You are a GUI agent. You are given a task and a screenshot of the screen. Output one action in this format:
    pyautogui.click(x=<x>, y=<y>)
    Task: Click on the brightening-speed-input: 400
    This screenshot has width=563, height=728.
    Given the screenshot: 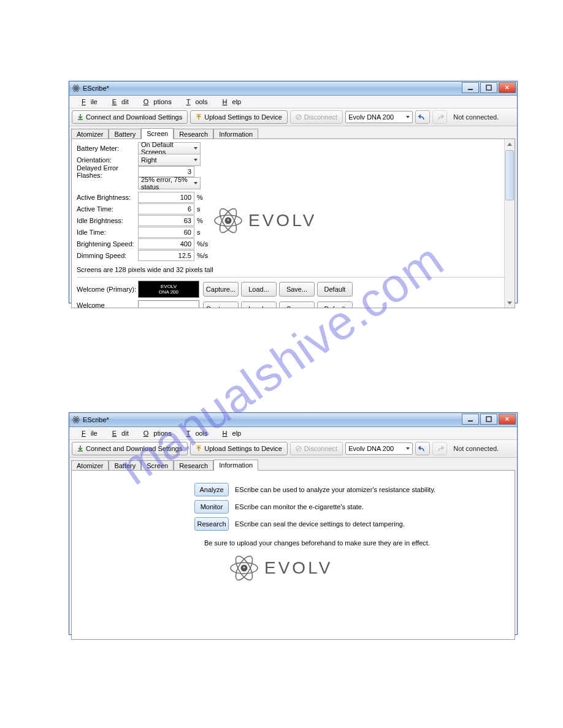 What is the action you would take?
    pyautogui.click(x=166, y=244)
    